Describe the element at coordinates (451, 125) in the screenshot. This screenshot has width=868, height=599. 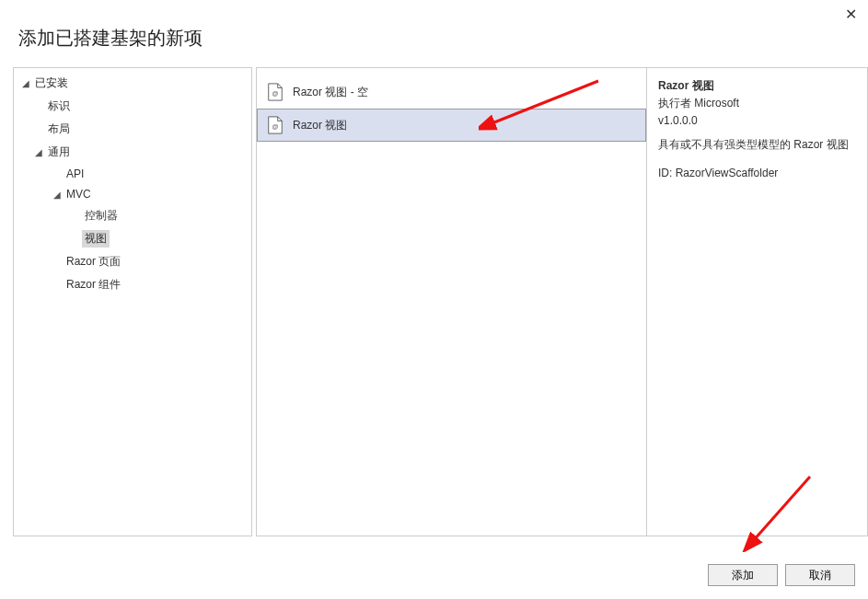
I see `list-item: @ Razor 视图` at that location.